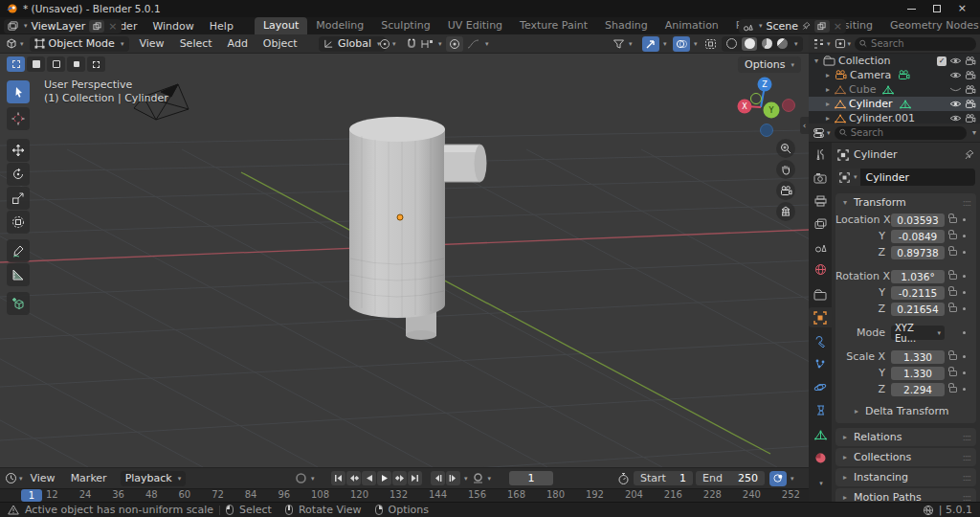 This screenshot has height=517, width=980. What do you see at coordinates (905, 458) in the screenshot?
I see `panel-collections: ▸Collections::::` at bounding box center [905, 458].